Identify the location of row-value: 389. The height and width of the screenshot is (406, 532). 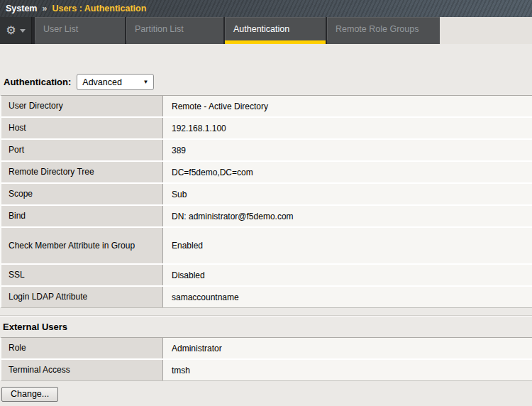
(348, 150).